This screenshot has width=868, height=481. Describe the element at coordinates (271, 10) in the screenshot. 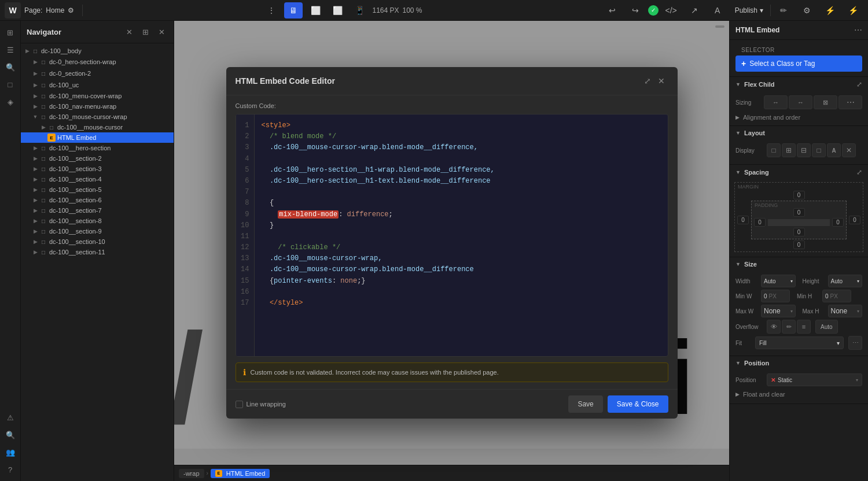

I see `more-options-btn: ⋮` at that location.